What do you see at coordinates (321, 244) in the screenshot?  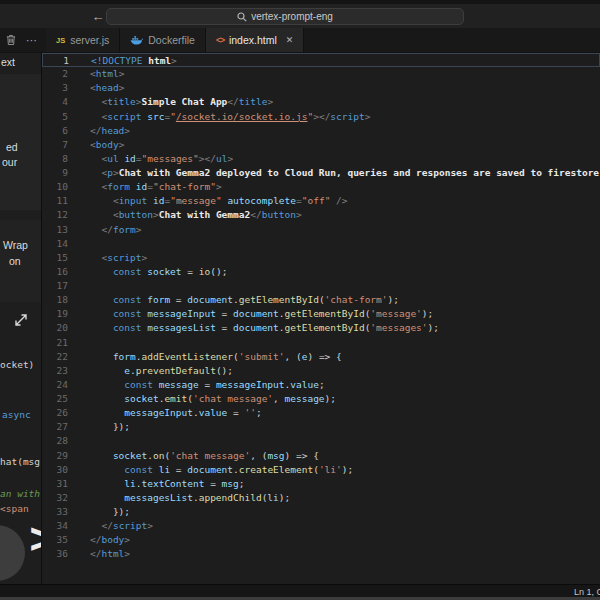 I see `code-line-row: 14` at bounding box center [321, 244].